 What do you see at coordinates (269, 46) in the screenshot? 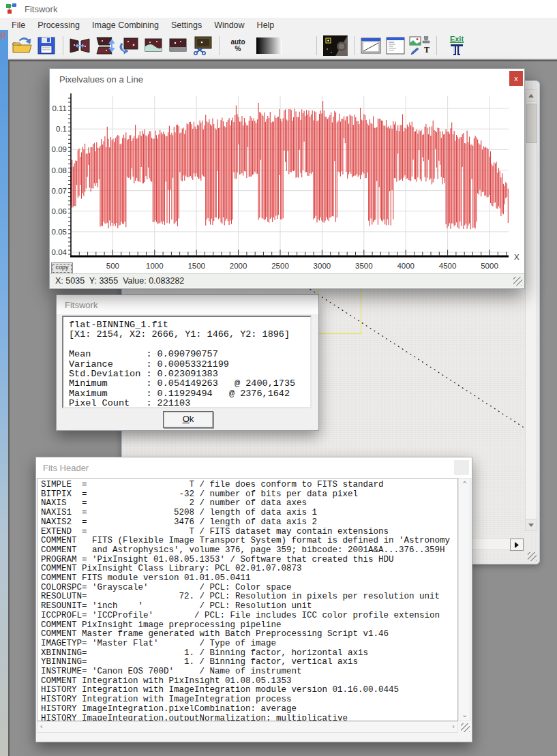
I see `gradient-button` at bounding box center [269, 46].